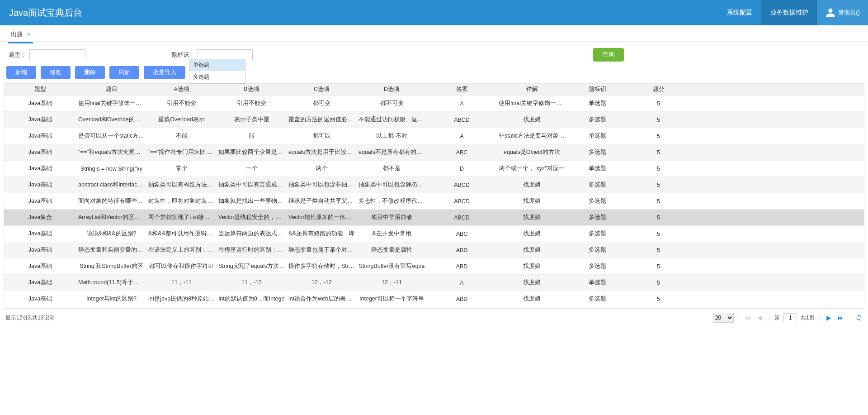 This screenshot has height=415, width=868. I want to click on table-row: Java基础静态变量和实例变量的区别在语法定义上的区别：静态在程序运行时的区别：…, so click(434, 250).